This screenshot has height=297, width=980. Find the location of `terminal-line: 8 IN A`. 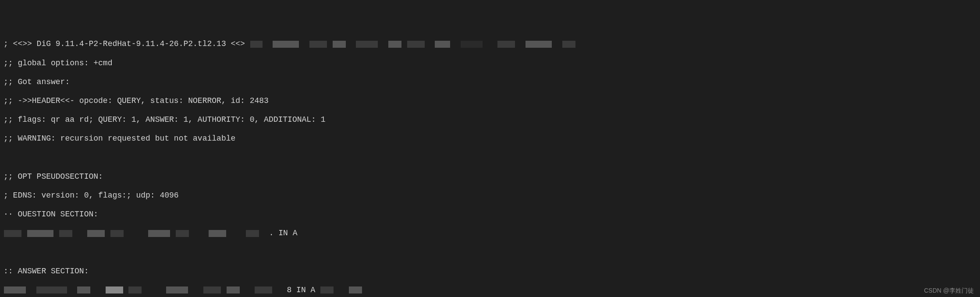

terminal-line: 8 IN A is located at coordinates (490, 290).